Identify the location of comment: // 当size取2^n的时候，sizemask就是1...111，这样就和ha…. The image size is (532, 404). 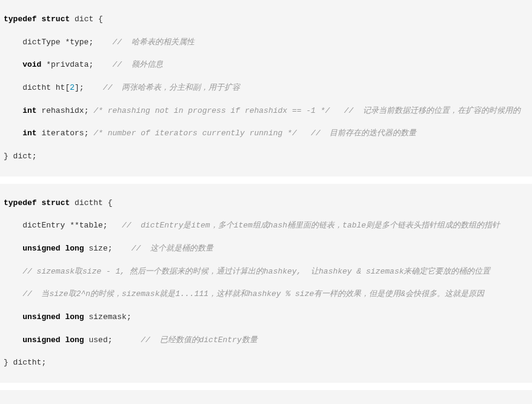
(253, 294).